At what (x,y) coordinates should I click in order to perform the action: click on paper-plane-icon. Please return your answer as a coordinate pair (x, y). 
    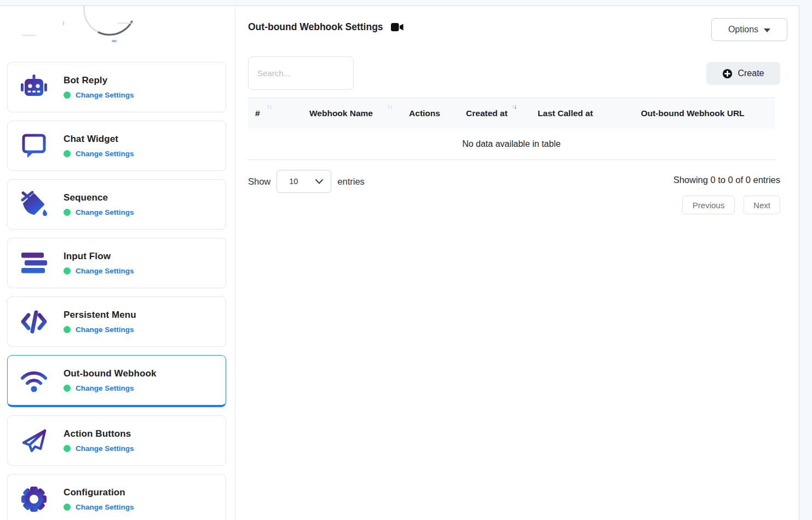
    Looking at the image, I should click on (34, 441).